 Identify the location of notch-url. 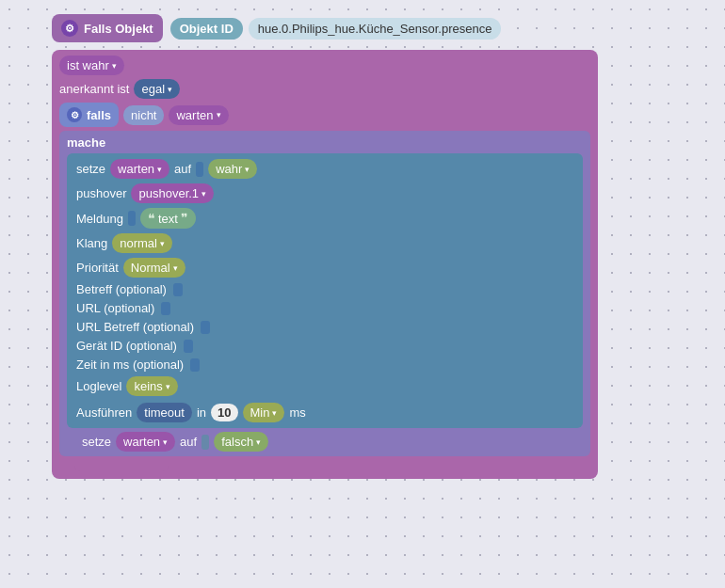
(166, 309).